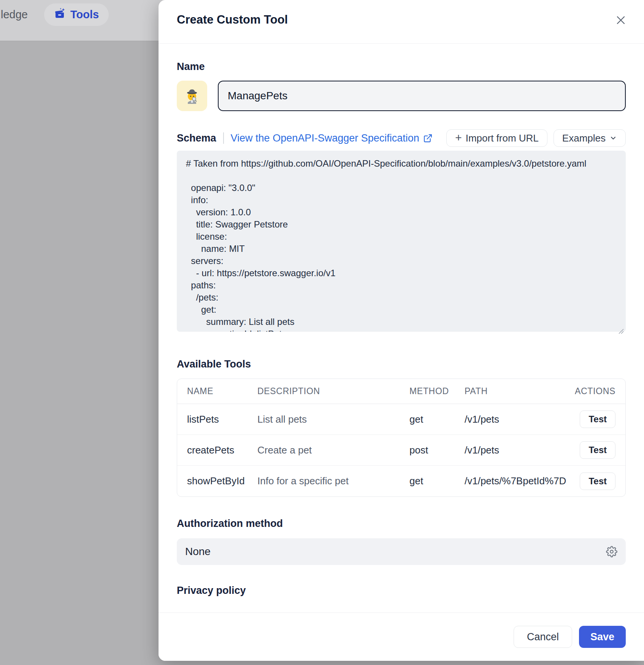 The image size is (644, 665). I want to click on col-description: DESCRIPTION, so click(333, 391).